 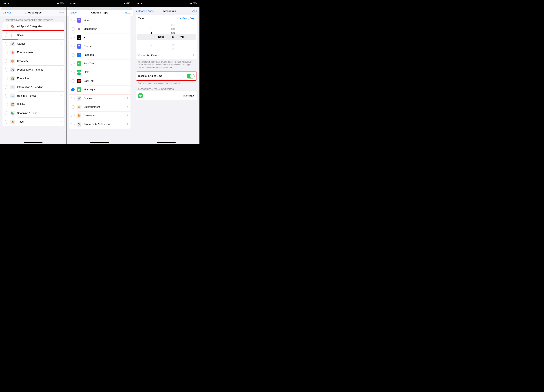 What do you see at coordinates (12, 61) in the screenshot?
I see `creativity-icon: 🎨` at bounding box center [12, 61].